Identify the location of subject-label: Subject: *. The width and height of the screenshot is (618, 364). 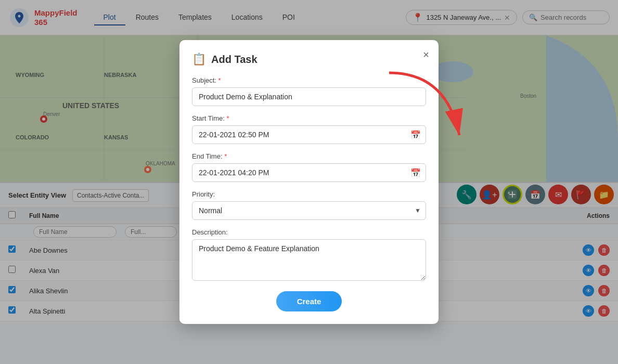
(309, 80).